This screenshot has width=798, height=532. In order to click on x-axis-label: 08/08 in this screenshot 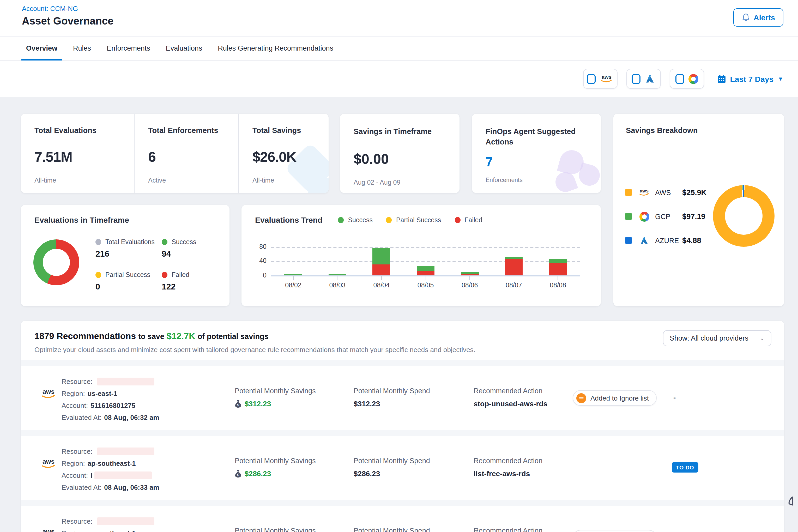, I will do `click(558, 283)`.